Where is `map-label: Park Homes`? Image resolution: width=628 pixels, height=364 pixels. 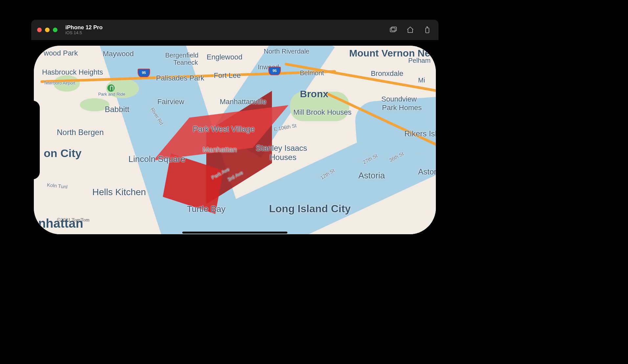 map-label: Park Homes is located at coordinates (402, 108).